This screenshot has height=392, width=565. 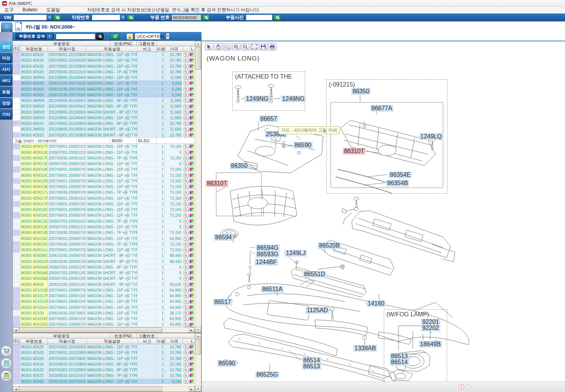 I want to click on part-label-86594G: 86594G, so click(x=267, y=248).